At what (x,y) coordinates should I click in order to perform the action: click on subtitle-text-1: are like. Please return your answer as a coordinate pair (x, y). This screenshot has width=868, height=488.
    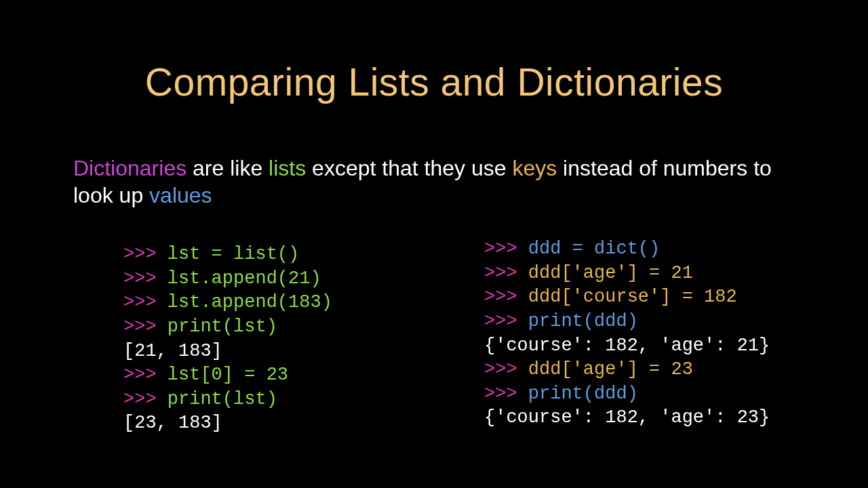
    Looking at the image, I should click on (228, 168).